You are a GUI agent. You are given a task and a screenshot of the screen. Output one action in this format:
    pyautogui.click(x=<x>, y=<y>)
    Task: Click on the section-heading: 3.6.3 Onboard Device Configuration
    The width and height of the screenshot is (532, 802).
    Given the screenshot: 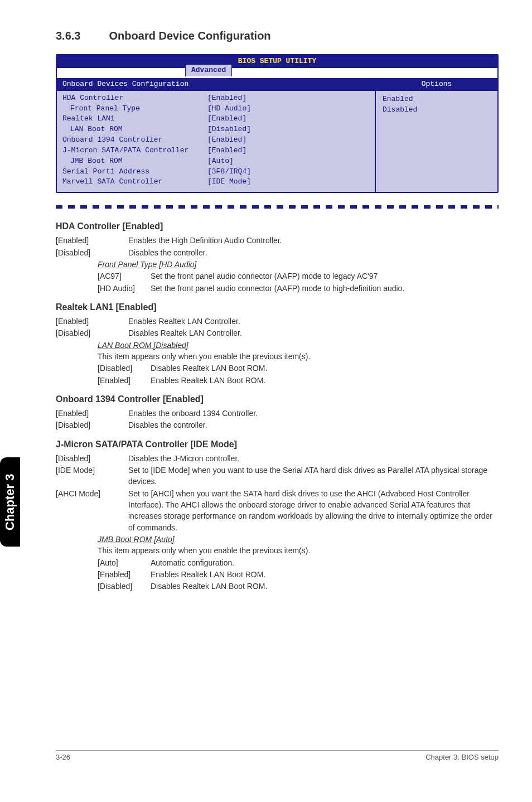 What is the action you would take?
    pyautogui.click(x=277, y=36)
    